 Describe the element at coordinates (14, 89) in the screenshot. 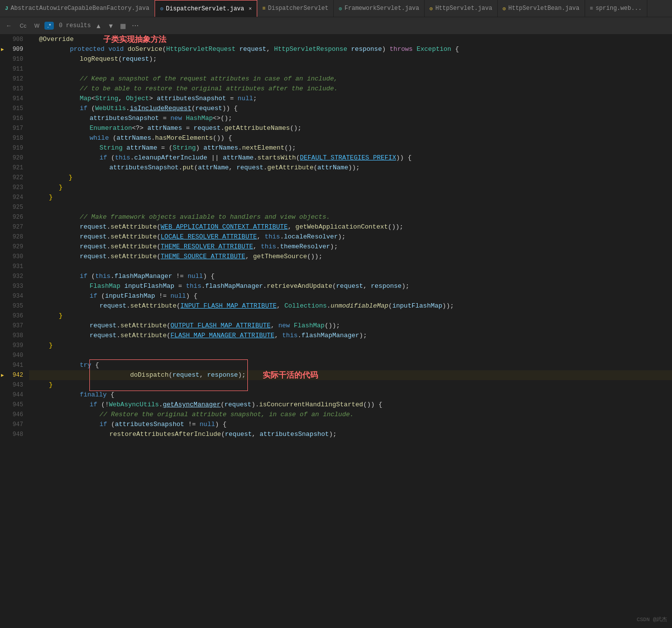

I see `line-num-913: 913` at that location.